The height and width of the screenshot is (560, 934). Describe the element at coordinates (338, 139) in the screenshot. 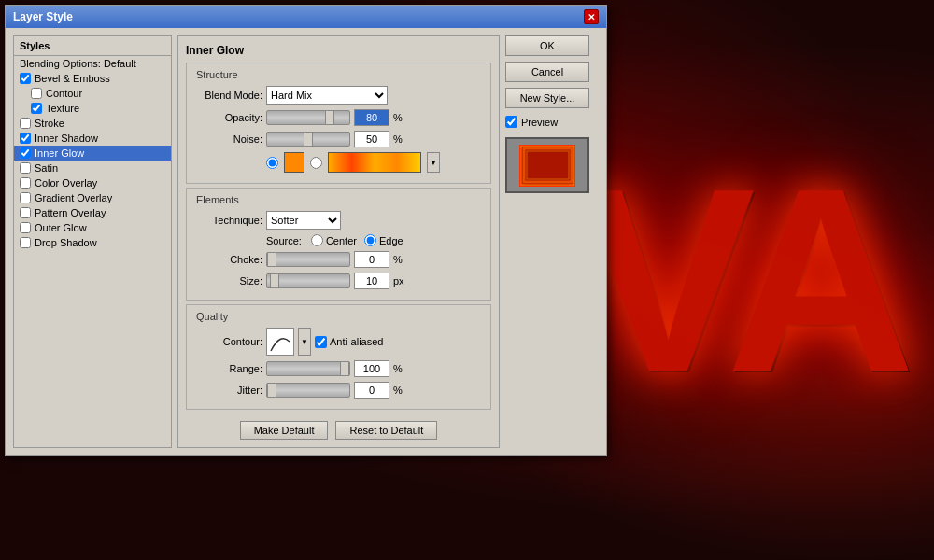

I see `noise-row: Noise: %` at that location.